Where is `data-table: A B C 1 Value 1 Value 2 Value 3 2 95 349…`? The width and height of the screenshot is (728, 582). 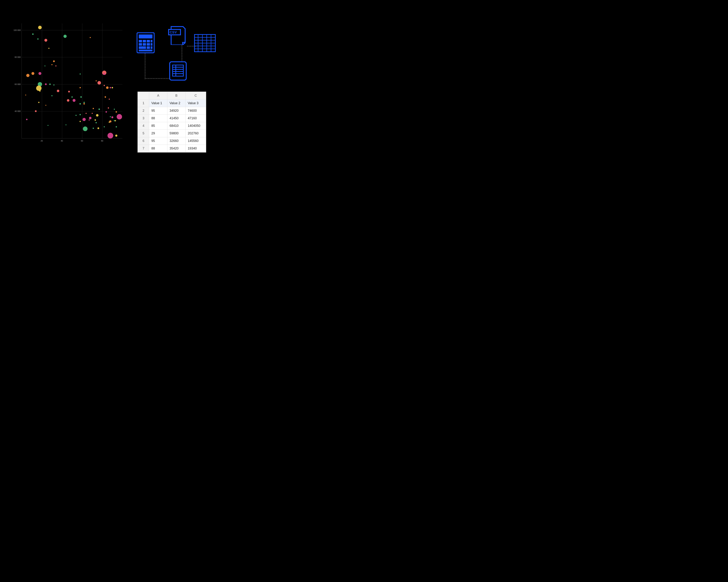
data-table: A B C 1 Value 1 Value 2 Value 3 2 95 349… is located at coordinates (172, 122).